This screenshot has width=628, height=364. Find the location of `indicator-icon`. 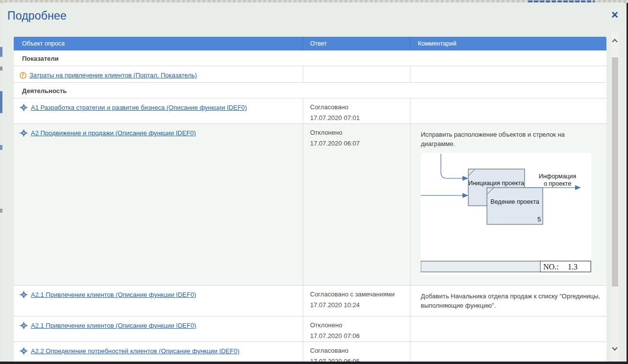

indicator-icon is located at coordinates (23, 75).